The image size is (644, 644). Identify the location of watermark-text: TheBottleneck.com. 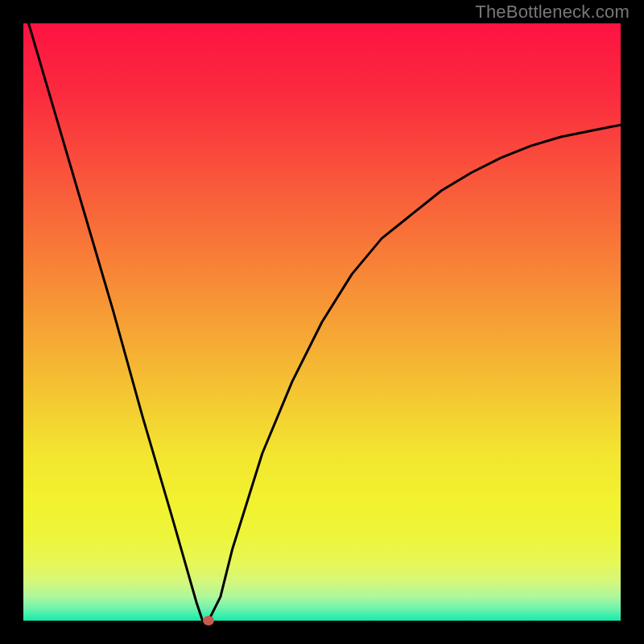
(552, 12).